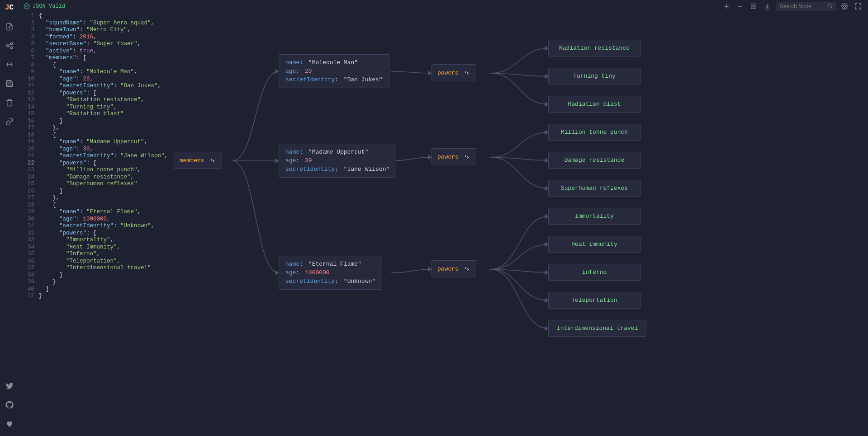 The width and height of the screenshot is (868, 436). Describe the element at coordinates (330, 273) in the screenshot. I see `node-member-2: name: "Eternal Flame" age: 1000000 secre…` at that location.